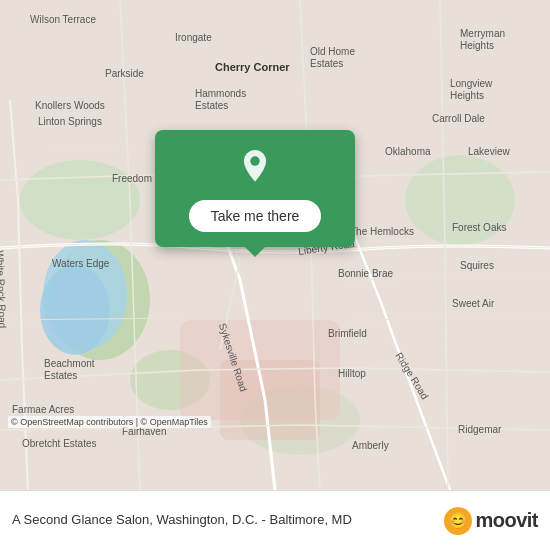  What do you see at coordinates (491, 521) in the screenshot?
I see `moovit-logo: 😊 moovit` at bounding box center [491, 521].